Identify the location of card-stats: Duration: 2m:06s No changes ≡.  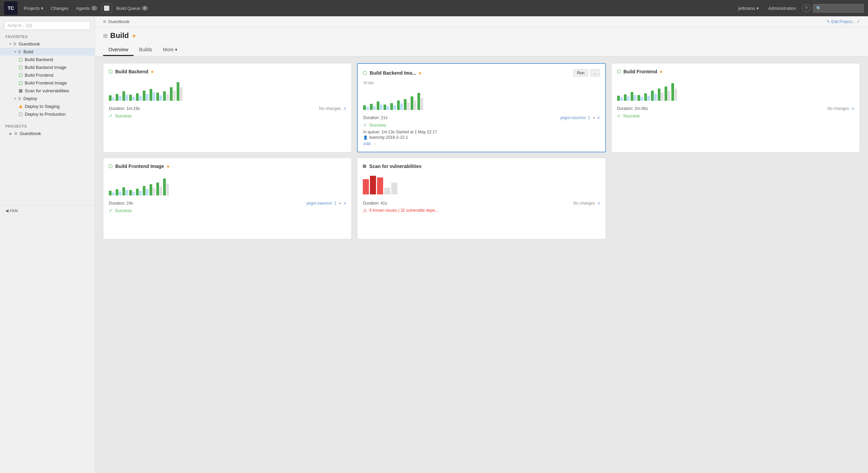
(736, 109).